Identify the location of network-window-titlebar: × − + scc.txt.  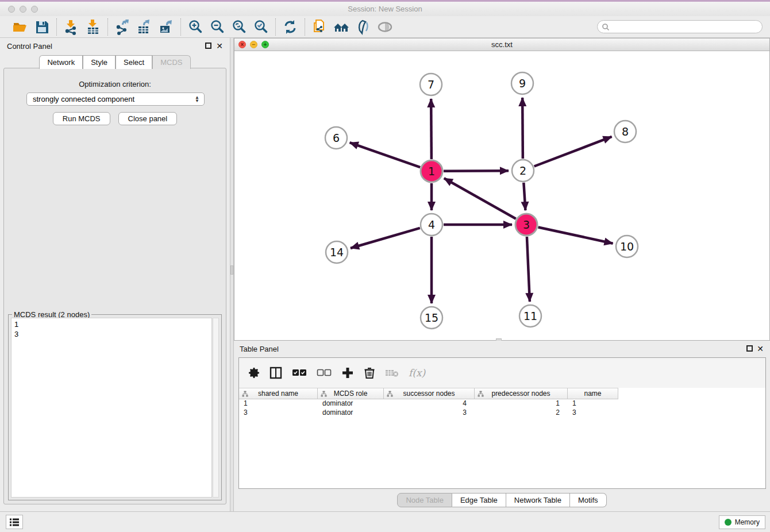
(502, 45).